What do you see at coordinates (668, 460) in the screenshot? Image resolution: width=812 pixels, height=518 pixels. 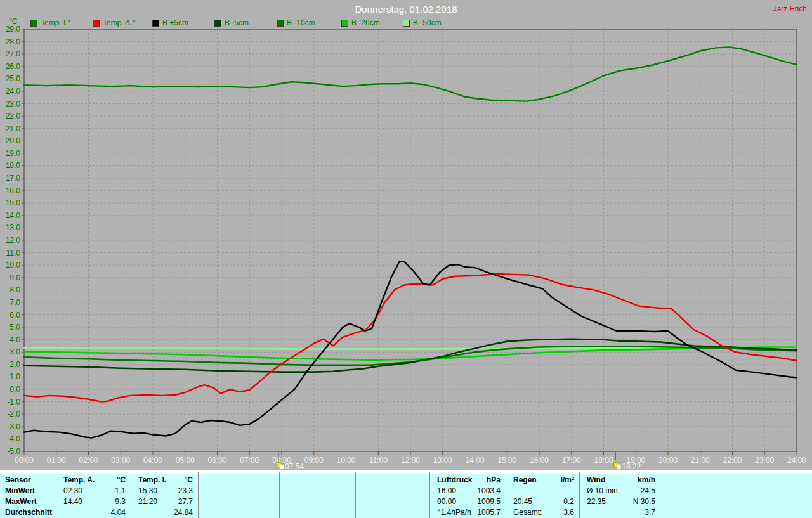 I see `svg-text: 20:00` at bounding box center [668, 460].